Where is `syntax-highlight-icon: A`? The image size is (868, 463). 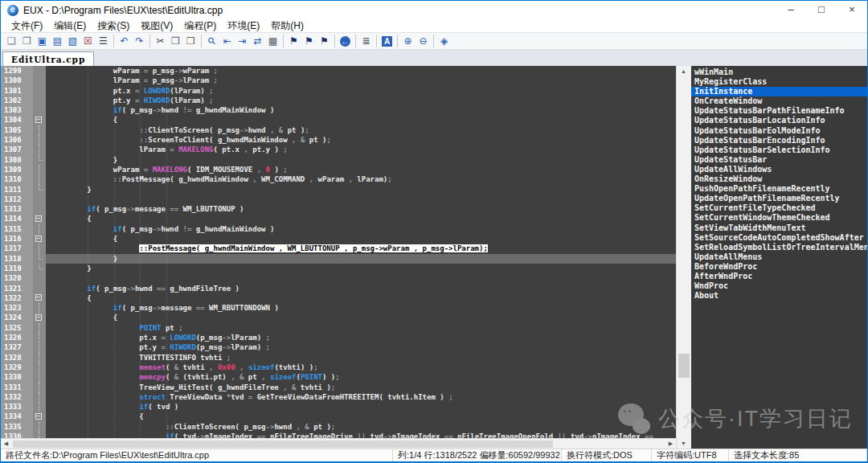 syntax-highlight-icon: A is located at coordinates (387, 41).